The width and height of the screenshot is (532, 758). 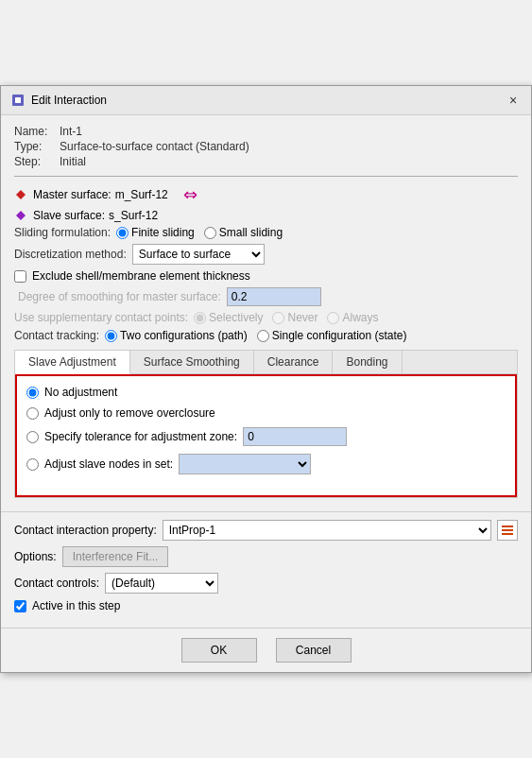 I want to click on sliding-finite-radio, so click(x=123, y=233).